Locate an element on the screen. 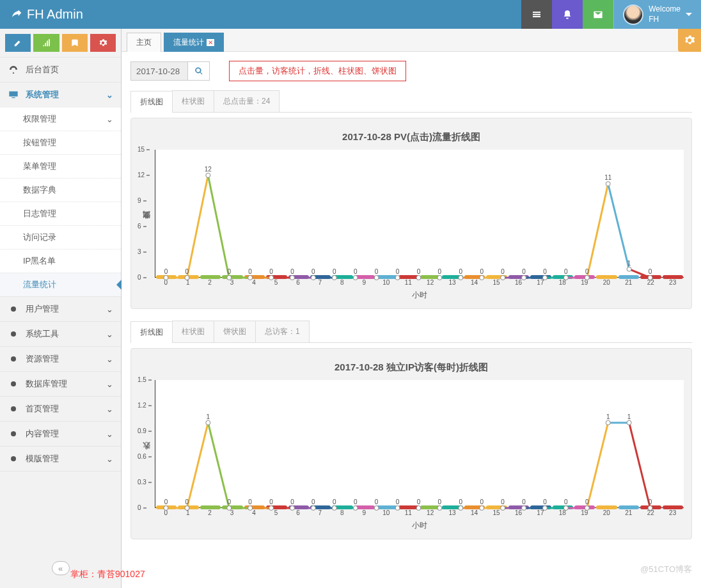  avatar is located at coordinates (633, 15).